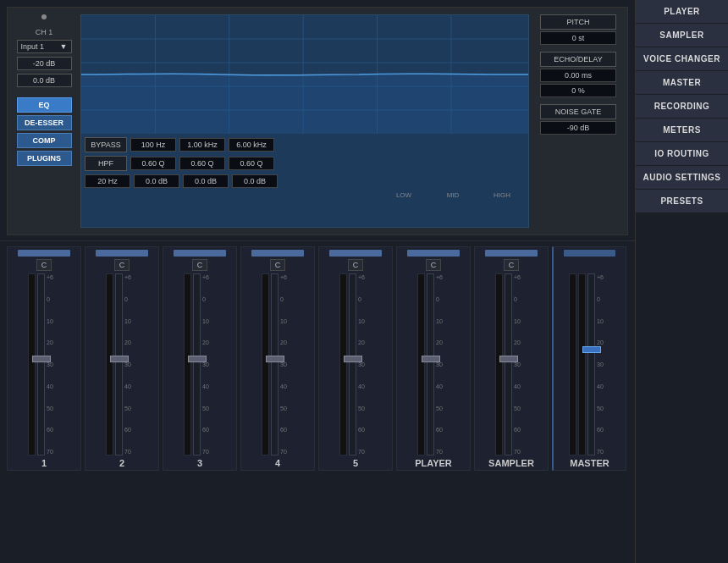  What do you see at coordinates (188, 364) in the screenshot?
I see `ch3-meter-left` at bounding box center [188, 364].